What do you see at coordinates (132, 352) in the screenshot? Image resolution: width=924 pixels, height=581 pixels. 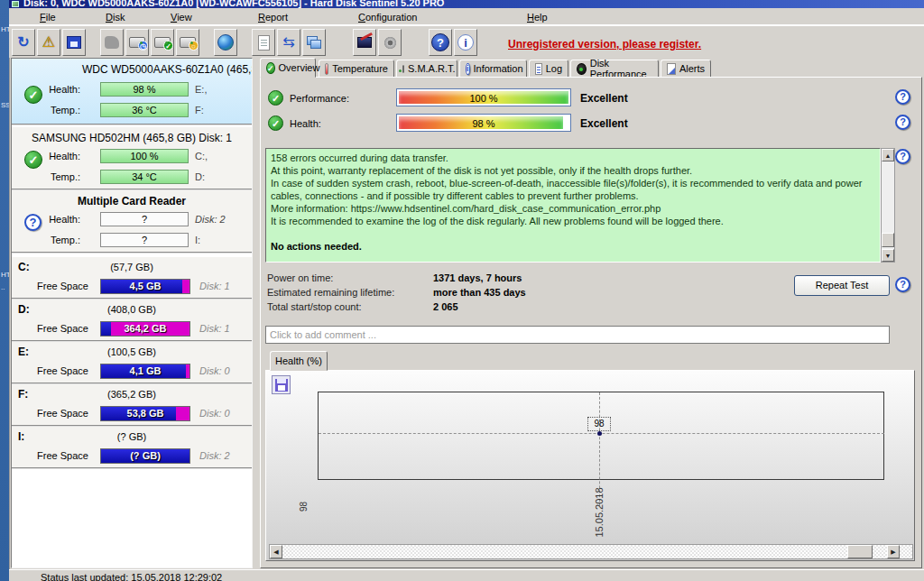 I see `partition-size: (100,5 GB)` at bounding box center [132, 352].